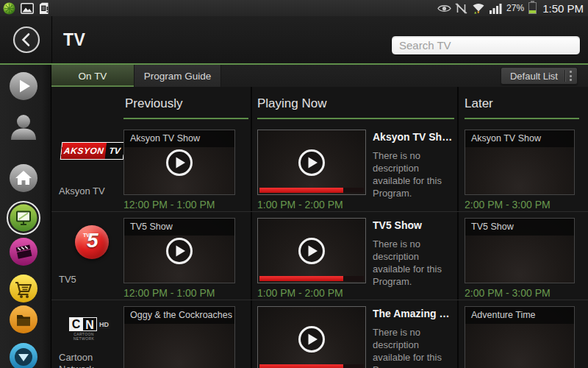  What do you see at coordinates (26, 9) in the screenshot?
I see `status-notification-icons` at bounding box center [26, 9].